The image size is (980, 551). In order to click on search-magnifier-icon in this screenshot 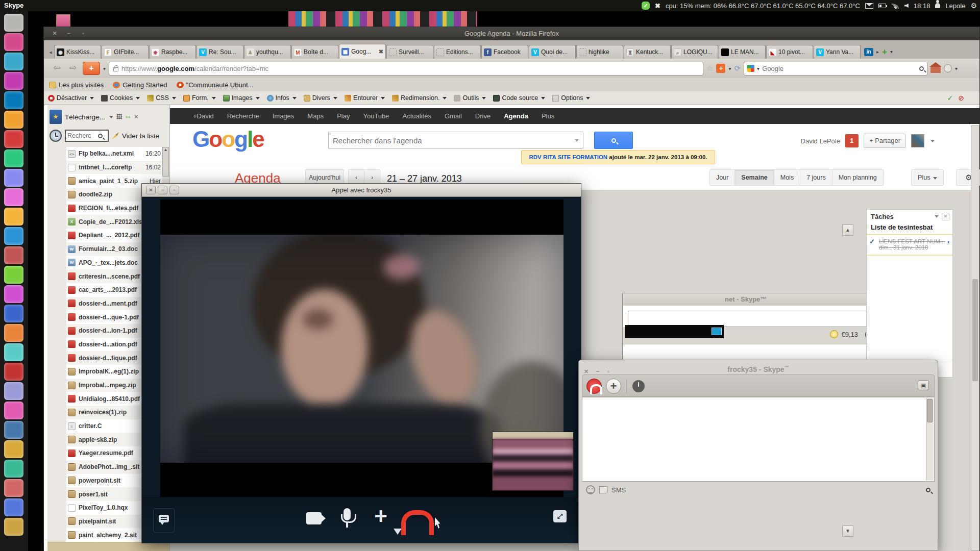, I will do `click(922, 68)`.